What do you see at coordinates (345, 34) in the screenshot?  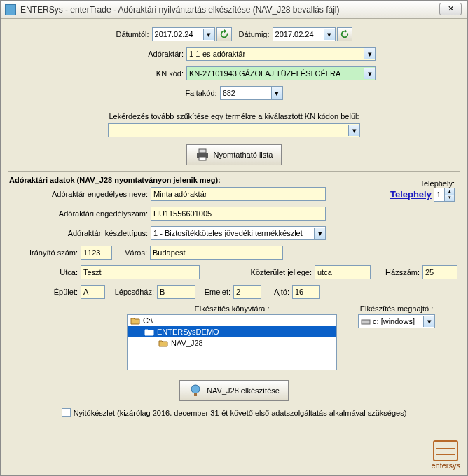 I see `refresh-to-button` at bounding box center [345, 34].